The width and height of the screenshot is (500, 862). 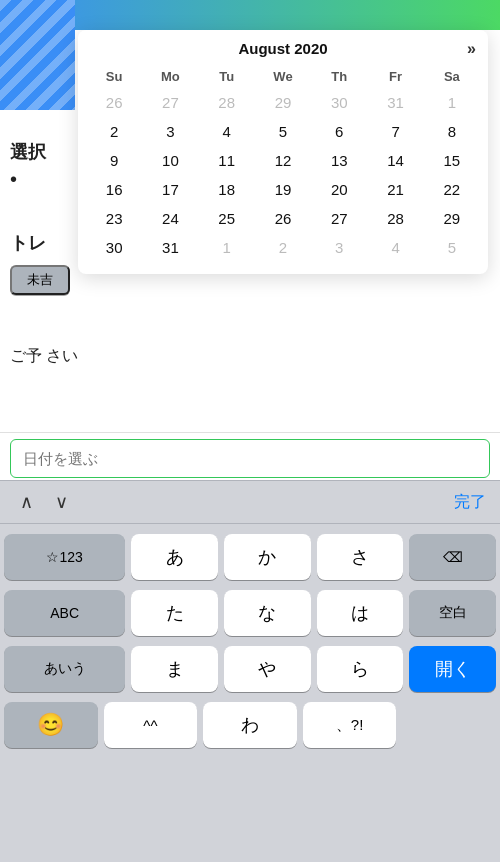 I want to click on toolbar-up-arrow: ∧, so click(x=26, y=502).